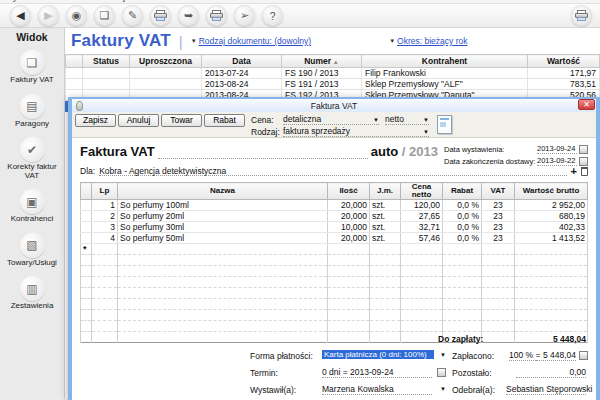  What do you see at coordinates (251, 41) in the screenshot?
I see `filter-document-type: ▼ Rodzaj dokumentu: (dowolny)` at bounding box center [251, 41].